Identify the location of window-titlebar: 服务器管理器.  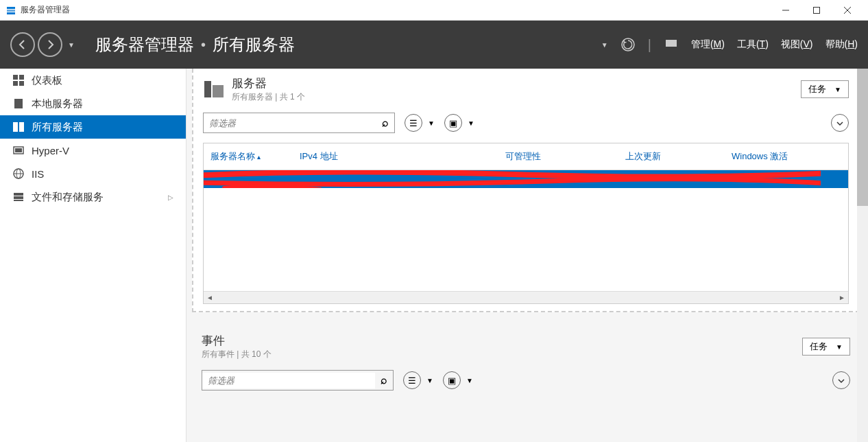
(434, 10).